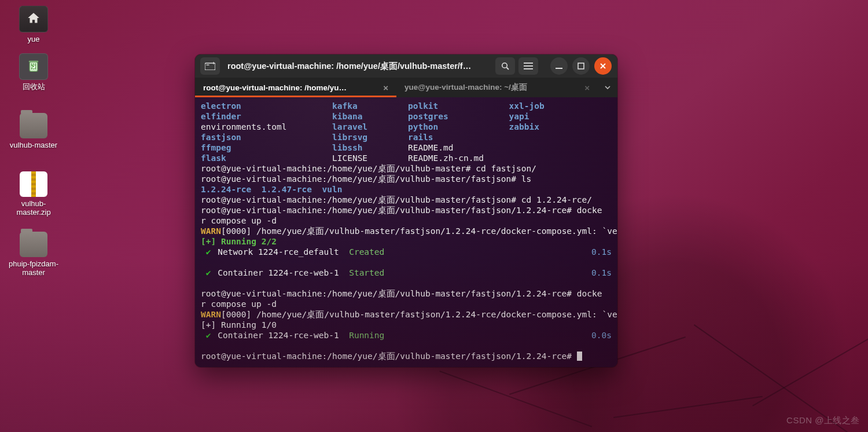 This screenshot has width=868, height=432. Describe the element at coordinates (497, 87) in the screenshot. I see `terminal-tab-inactive: yue@yue-virtual-machine: ~/桌面 ×` at that location.